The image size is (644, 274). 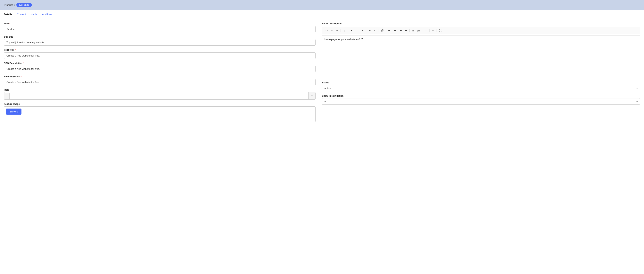 What do you see at coordinates (160, 69) in the screenshot?
I see `seo-desc-input` at bounding box center [160, 69].